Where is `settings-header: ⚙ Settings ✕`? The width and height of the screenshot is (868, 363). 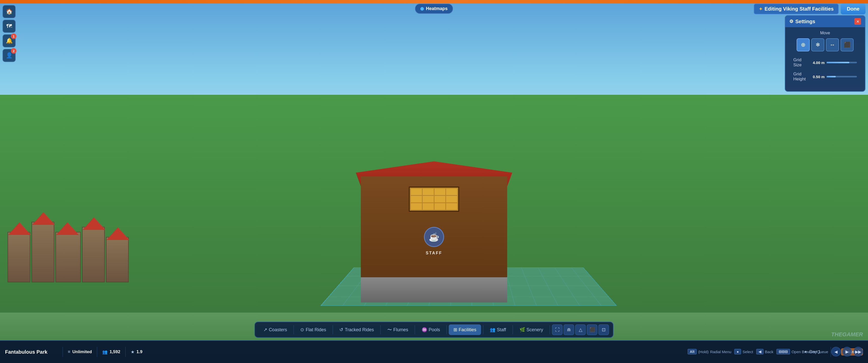
settings-header: ⚙ Settings ✕ is located at coordinates (825, 22).